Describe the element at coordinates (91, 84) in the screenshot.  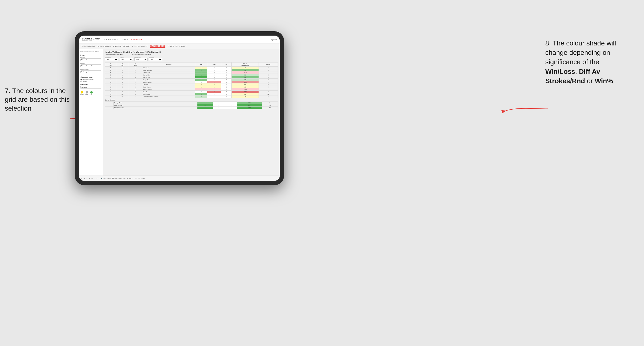
I see `colour-by-label: Colour by` at that location.